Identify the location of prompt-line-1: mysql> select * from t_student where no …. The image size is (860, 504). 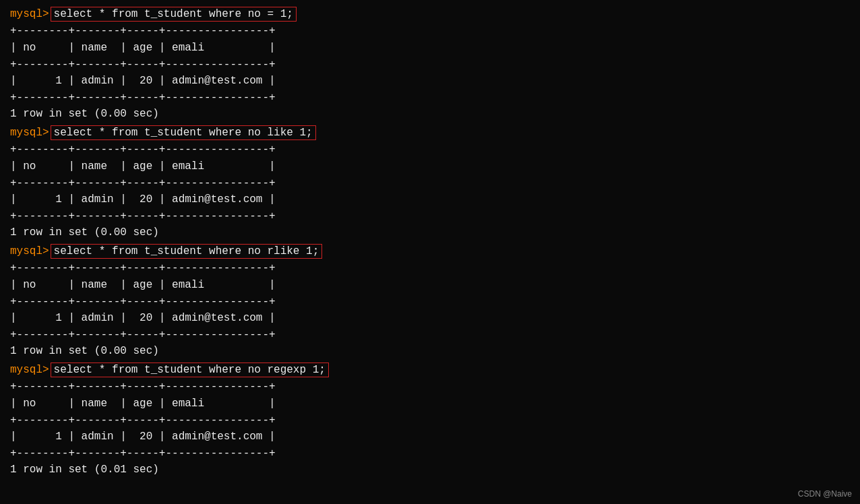
(430, 14).